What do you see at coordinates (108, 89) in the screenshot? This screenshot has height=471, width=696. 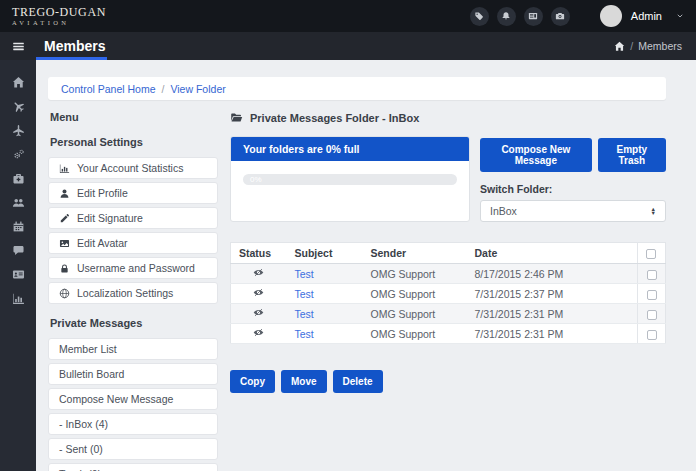 I see `breadcrumb-link-control-panel-home: Control Panel Home` at bounding box center [108, 89].